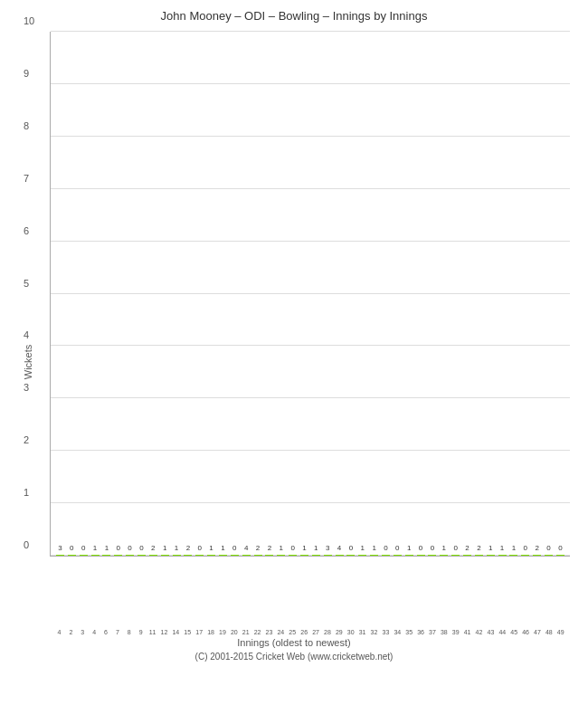 The image size is (588, 724). Describe the element at coordinates (246, 632) in the screenshot. I see `x-tick-label: 21` at that location.